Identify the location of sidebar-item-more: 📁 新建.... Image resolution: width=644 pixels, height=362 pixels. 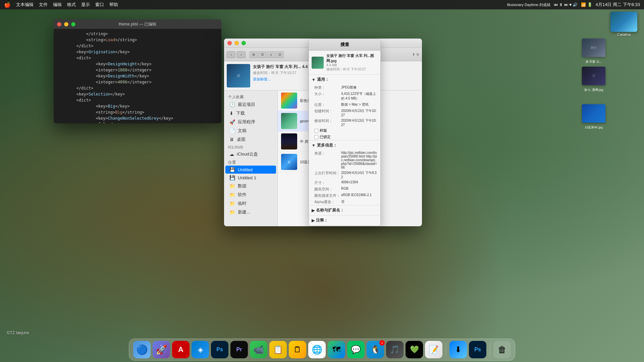
(251, 212).